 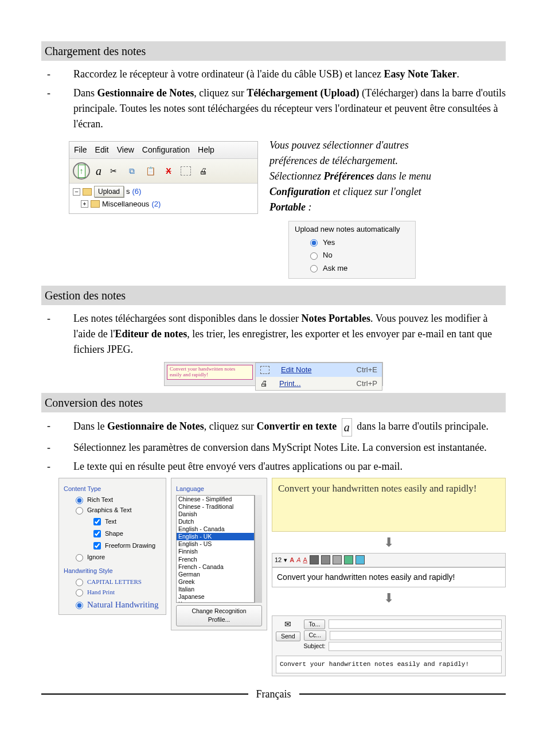 I want to click on subject-field, so click(x=415, y=646).